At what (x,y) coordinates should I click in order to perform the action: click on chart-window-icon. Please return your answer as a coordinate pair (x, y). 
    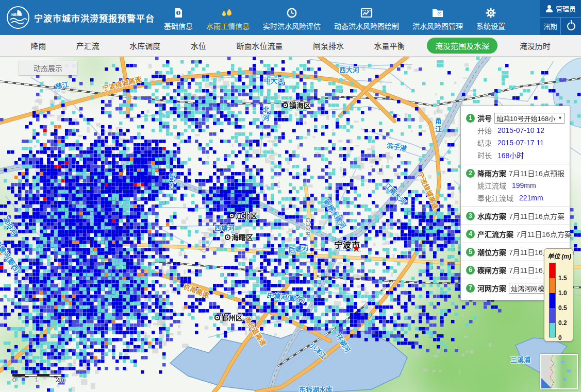
    Looking at the image, I should click on (367, 13).